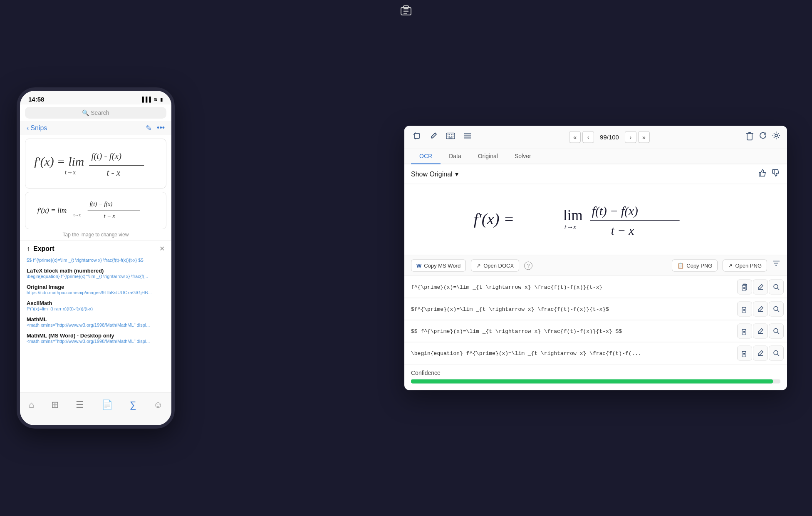  Describe the element at coordinates (762, 174) in the screenshot. I see `thumbs-up-icon` at that location.